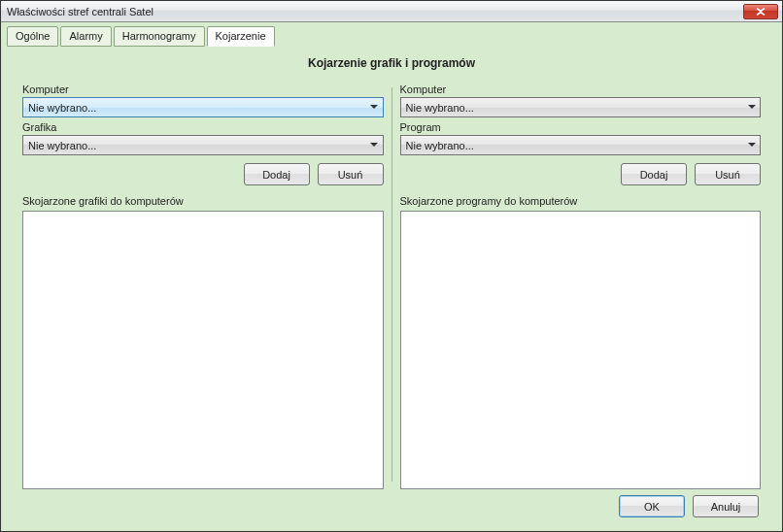  What do you see at coordinates (581, 127) in the screenshot?
I see `right-program-label: Program` at bounding box center [581, 127].